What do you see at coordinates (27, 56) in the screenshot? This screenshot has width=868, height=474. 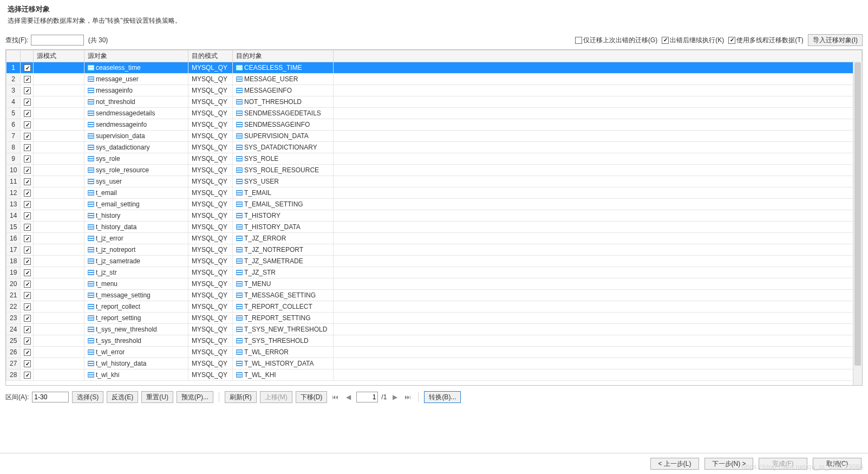 I see `header-checkbox` at bounding box center [27, 56].